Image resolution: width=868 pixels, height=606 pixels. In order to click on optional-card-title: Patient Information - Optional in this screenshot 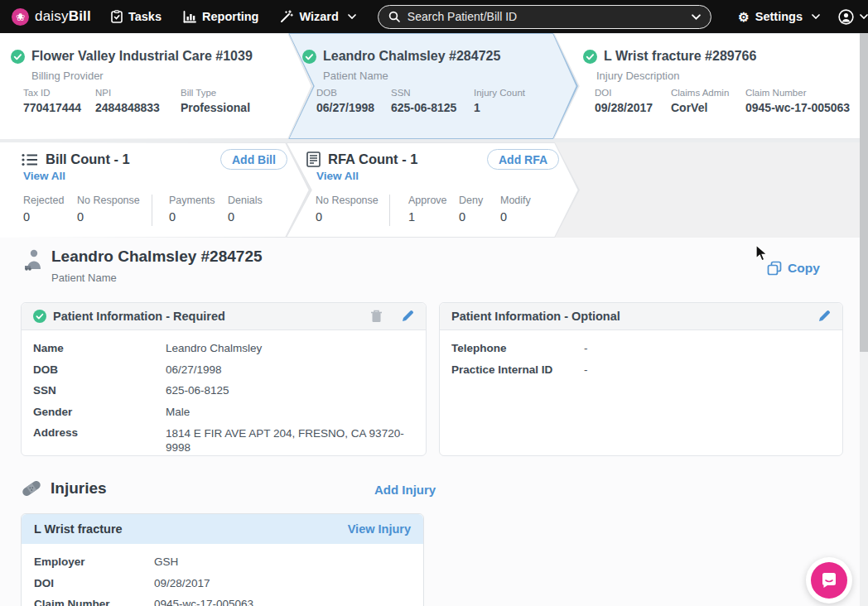, I will do `click(536, 316)`.